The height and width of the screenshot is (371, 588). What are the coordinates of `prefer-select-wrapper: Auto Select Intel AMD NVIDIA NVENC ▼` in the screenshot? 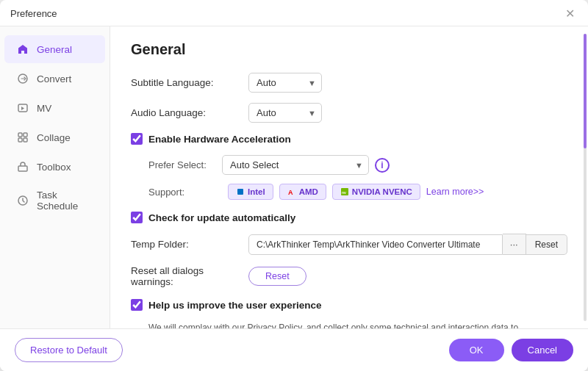 It's located at (295, 165).